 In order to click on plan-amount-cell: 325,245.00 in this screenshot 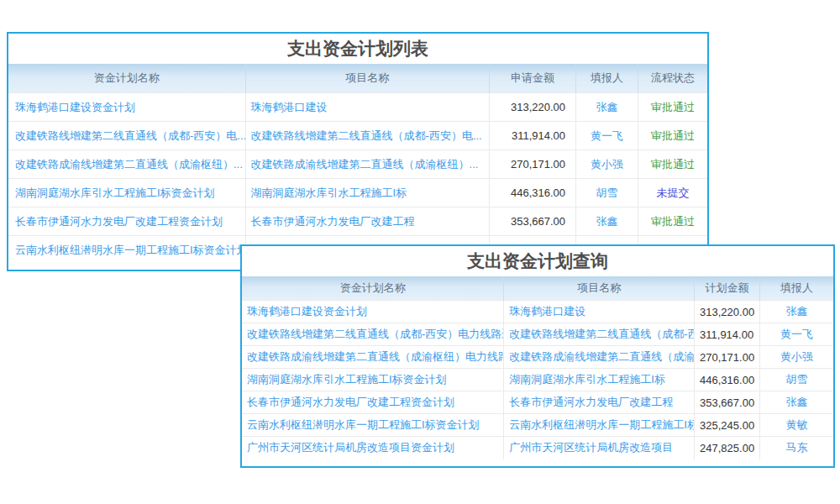, I will do `click(727, 425)`.